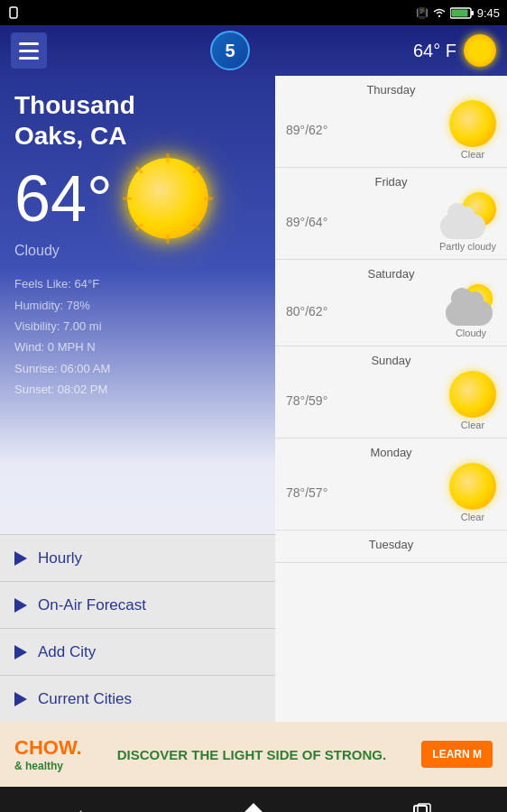 This screenshot has width=507, height=812. I want to click on forecast-row-1: 89°/64° Partly cloudy, so click(392, 222).